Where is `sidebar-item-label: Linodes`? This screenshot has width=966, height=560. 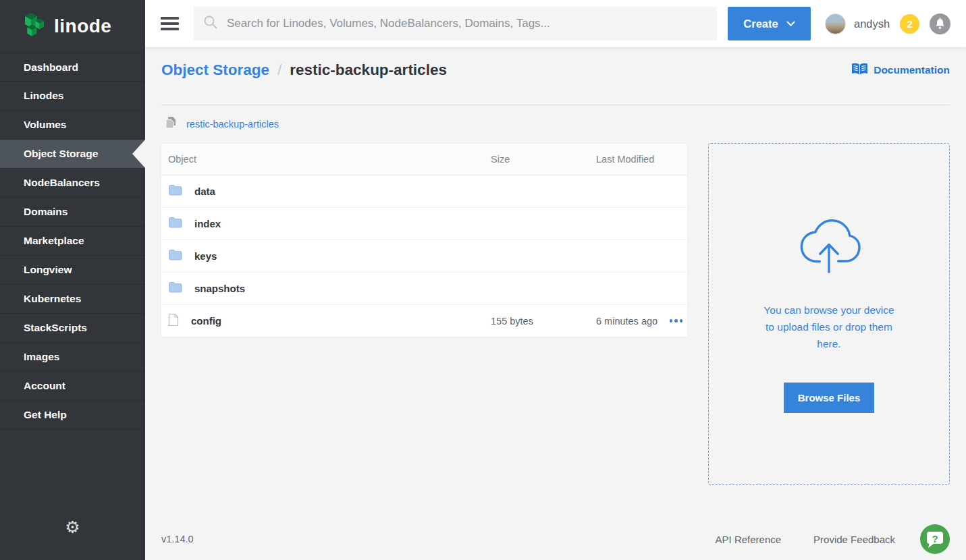 sidebar-item-label: Linodes is located at coordinates (43, 96).